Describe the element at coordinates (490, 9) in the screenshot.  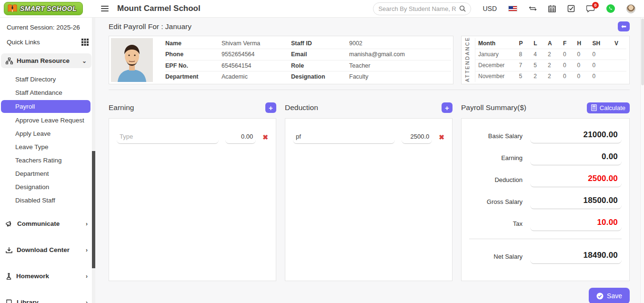
I see `currency-selector: USD` at that location.